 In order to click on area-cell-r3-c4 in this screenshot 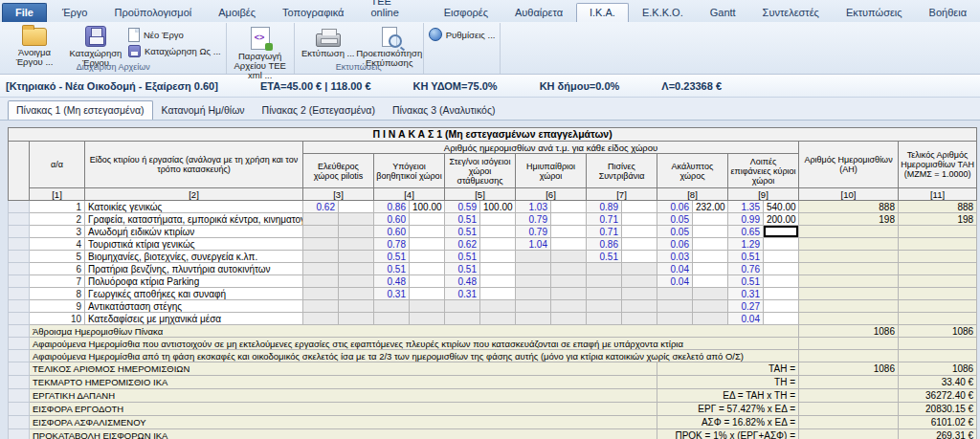, I will do `click(427, 231)`.